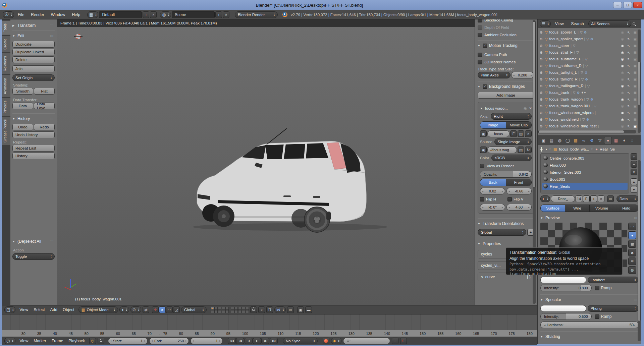 The image size is (644, 346). Describe the element at coordinates (404, 341) in the screenshot. I see `delete-keyframe-button: ✗` at that location.